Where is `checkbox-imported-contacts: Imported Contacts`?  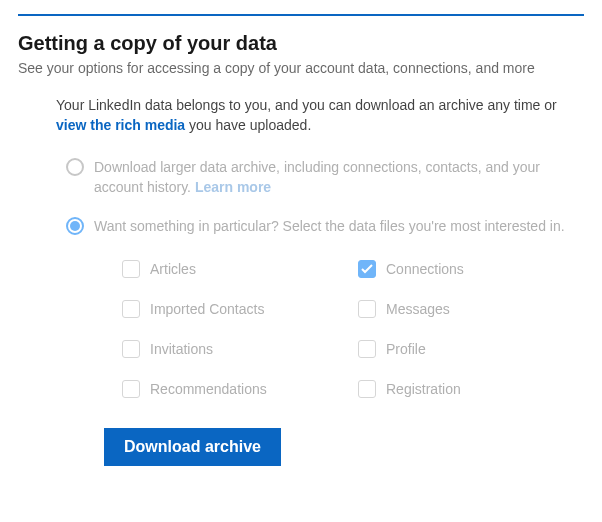
checkbox-imported-contacts: Imported Contacts is located at coordinates (235, 309).